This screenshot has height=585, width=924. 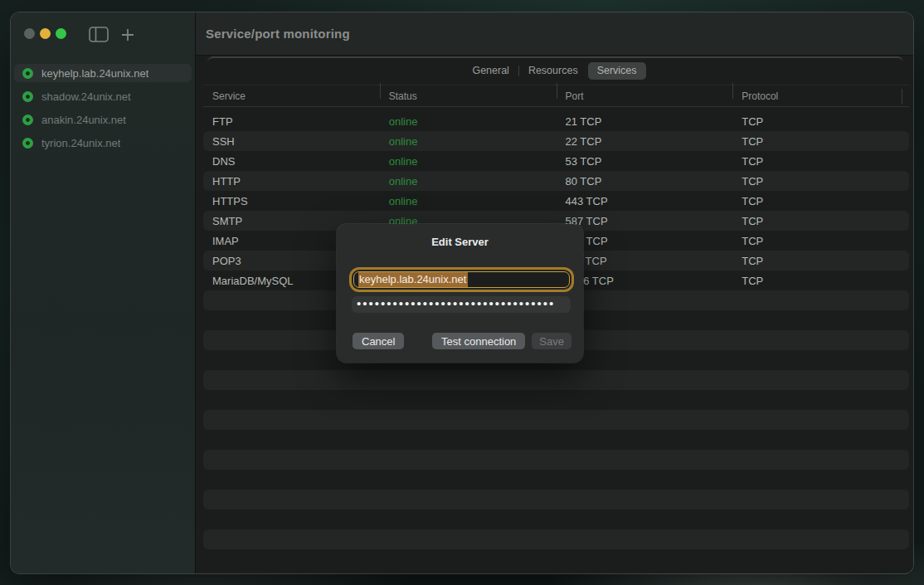 I want to click on test-connection-button: Test connection, so click(x=479, y=341).